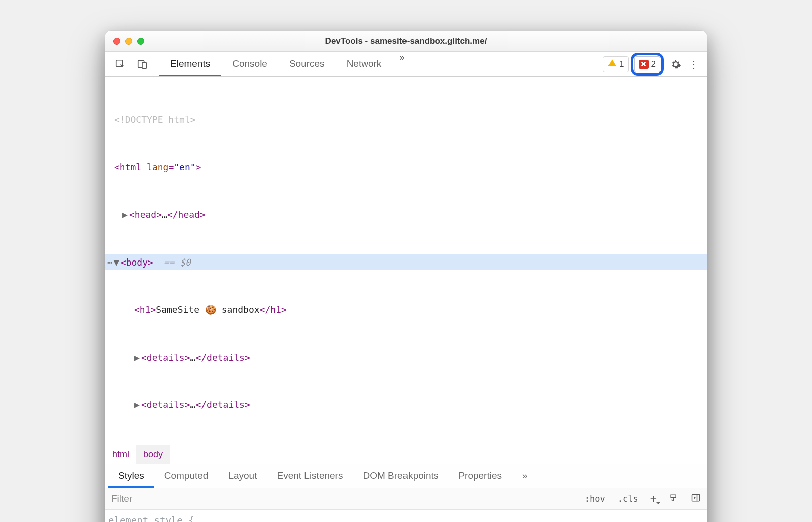 The image size is (812, 522). I want to click on window-title: DevTools - samesite-sandbox.glitch.me/, so click(406, 41).